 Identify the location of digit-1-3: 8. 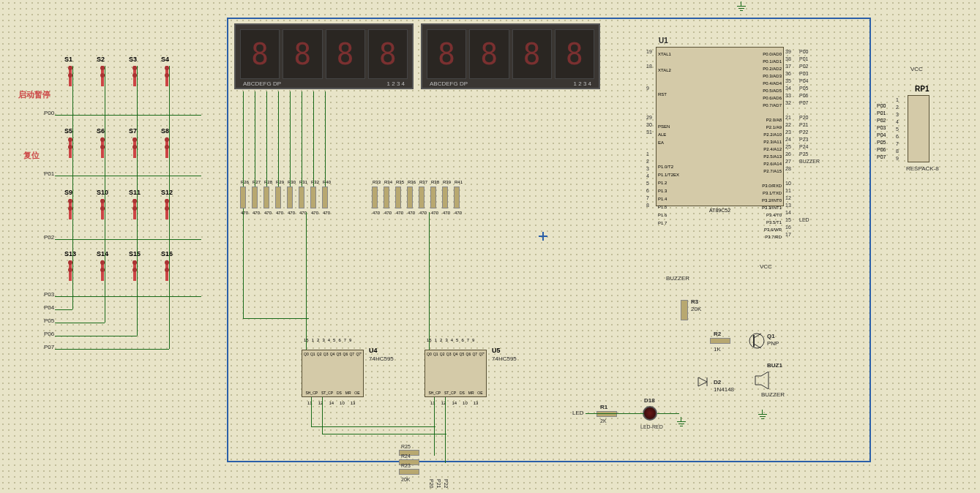
(345, 54).